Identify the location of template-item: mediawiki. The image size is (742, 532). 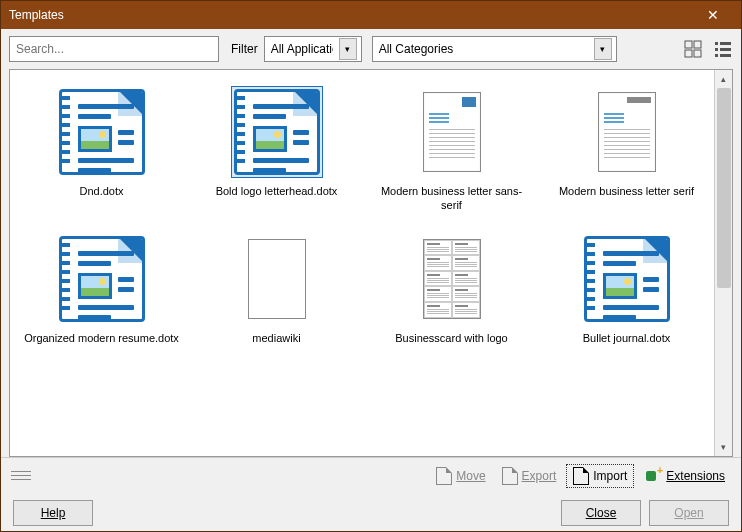
(276, 289).